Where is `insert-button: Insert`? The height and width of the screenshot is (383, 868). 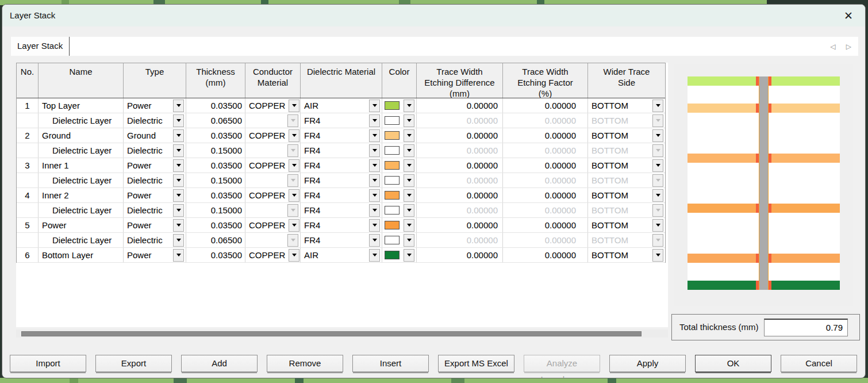
insert-button: Insert is located at coordinates (391, 363).